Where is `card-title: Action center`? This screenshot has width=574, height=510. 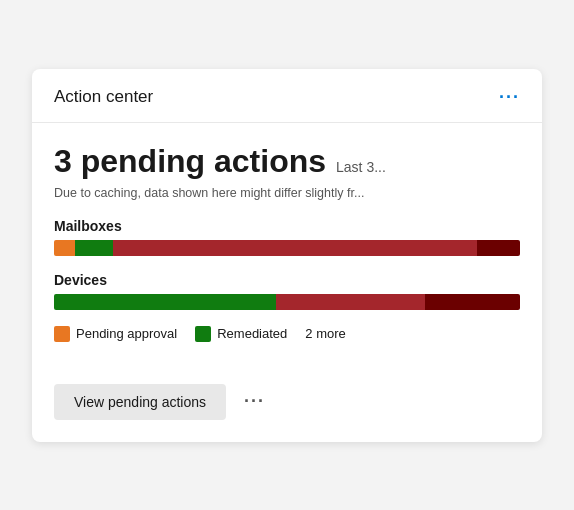
card-title: Action center is located at coordinates (104, 97).